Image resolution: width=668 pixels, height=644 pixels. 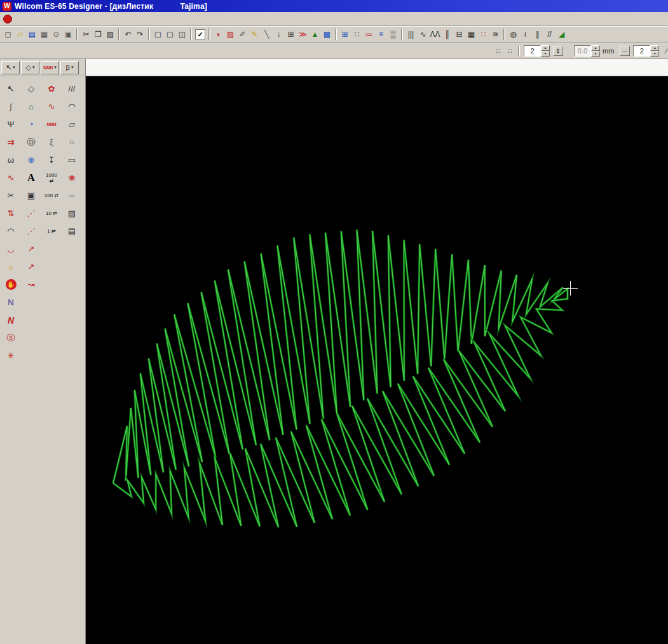 What do you see at coordinates (72, 196) in the screenshot?
I see `machines-tool: ⌂⌂` at bounding box center [72, 196].